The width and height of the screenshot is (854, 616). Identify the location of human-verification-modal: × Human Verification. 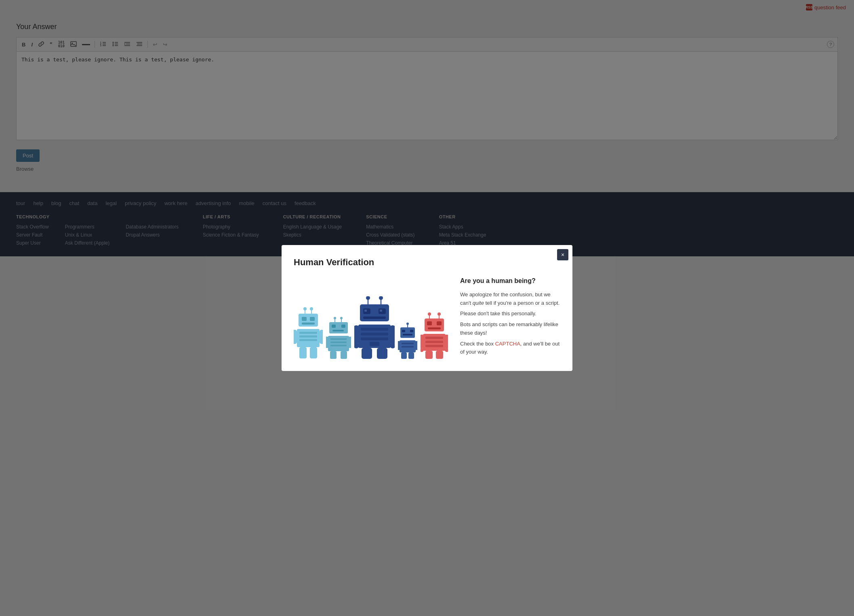
(427, 308).